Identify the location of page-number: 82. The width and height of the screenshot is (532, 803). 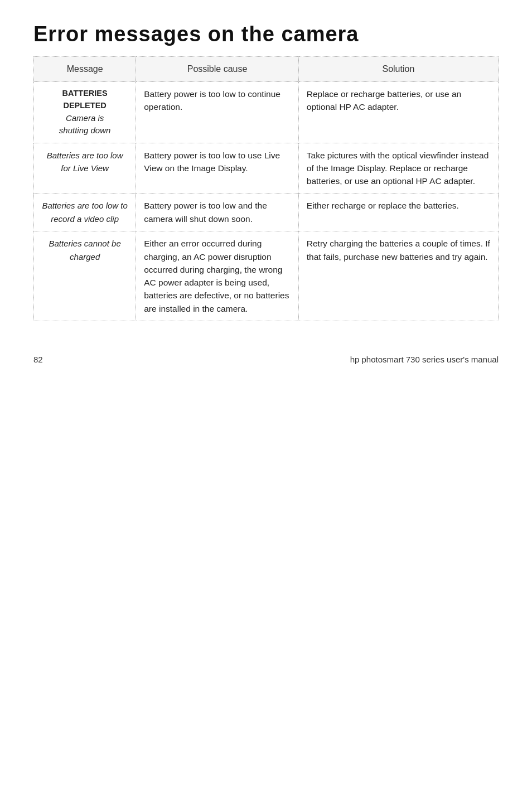
(38, 359).